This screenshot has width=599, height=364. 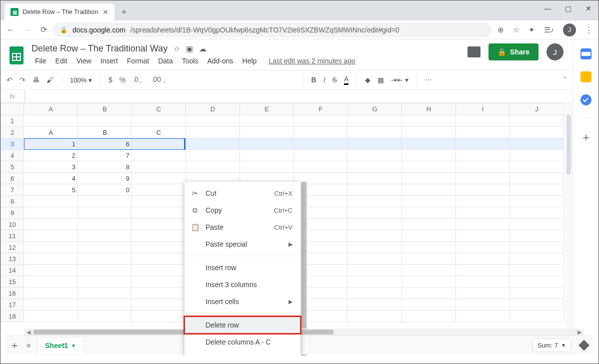 What do you see at coordinates (166, 61) in the screenshot?
I see `menu-data: Data` at bounding box center [166, 61].